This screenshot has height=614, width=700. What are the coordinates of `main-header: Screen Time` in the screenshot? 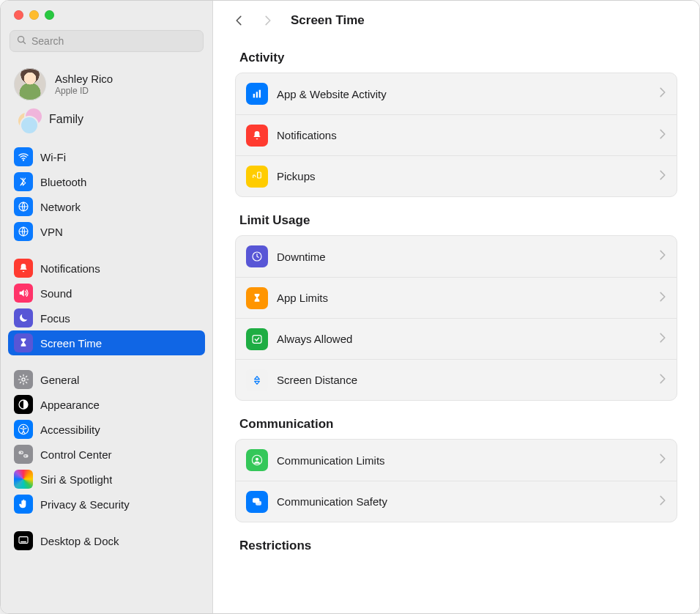 It's located at (456, 21).